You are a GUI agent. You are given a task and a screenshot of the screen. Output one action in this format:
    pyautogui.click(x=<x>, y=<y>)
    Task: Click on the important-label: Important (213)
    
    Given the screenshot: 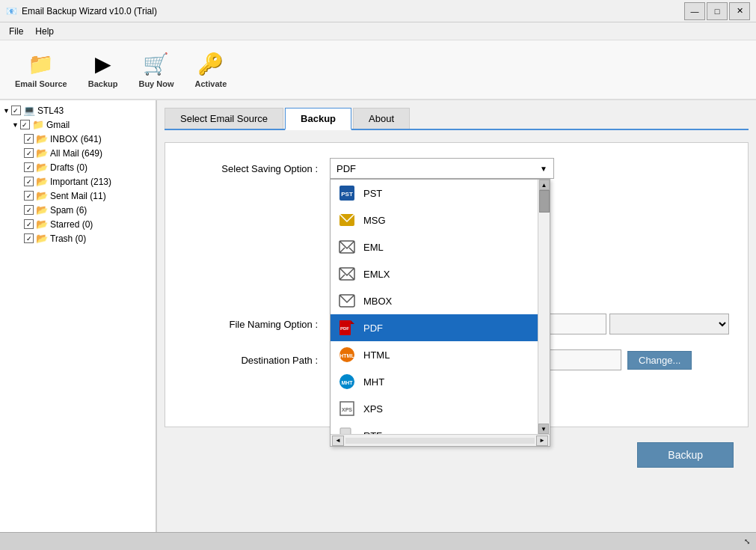 What is the action you would take?
    pyautogui.click(x=81, y=182)
    